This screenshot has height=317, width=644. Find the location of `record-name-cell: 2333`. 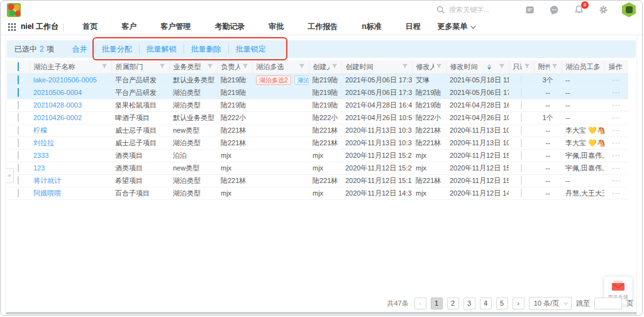

record-name-cell: 2333 is located at coordinates (70, 155).